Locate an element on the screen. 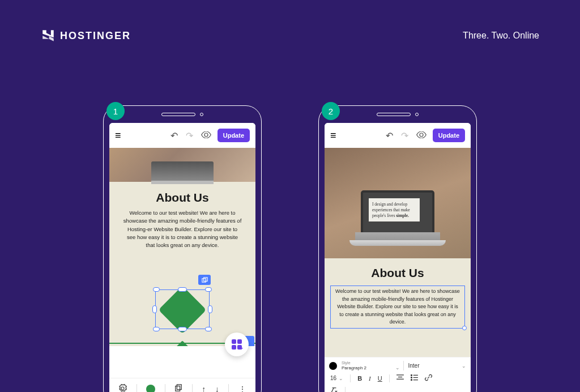  selection-outline is located at coordinates (182, 309).